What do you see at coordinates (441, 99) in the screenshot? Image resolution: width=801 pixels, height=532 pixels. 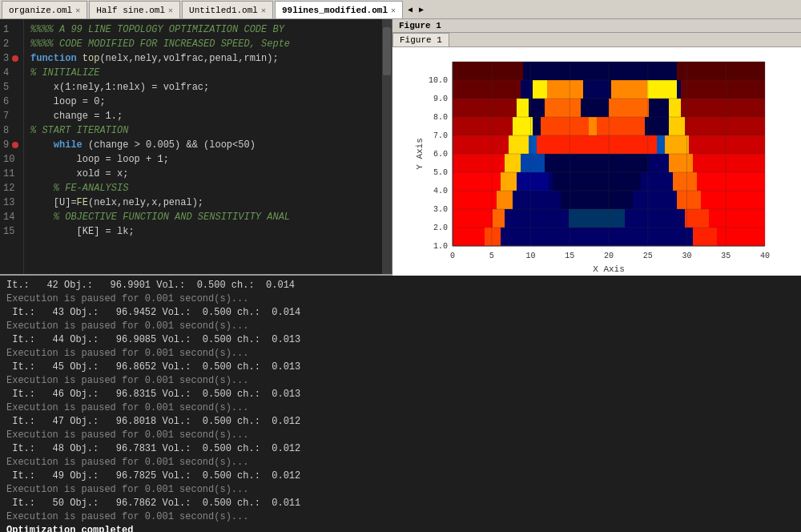 I see `svg-text: 9.0` at bounding box center [441, 99].